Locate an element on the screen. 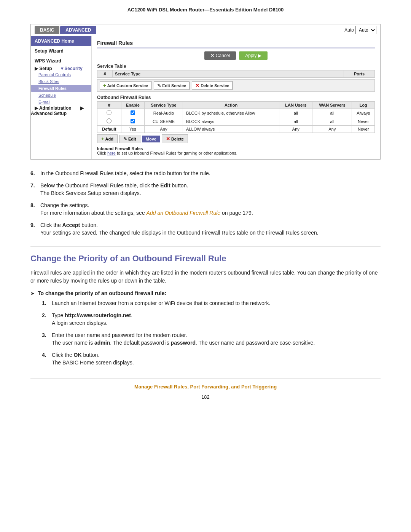 This screenshot has height=532, width=411. outbound-table: # Enable Service Type Action LAN Users W… is located at coordinates (236, 117).